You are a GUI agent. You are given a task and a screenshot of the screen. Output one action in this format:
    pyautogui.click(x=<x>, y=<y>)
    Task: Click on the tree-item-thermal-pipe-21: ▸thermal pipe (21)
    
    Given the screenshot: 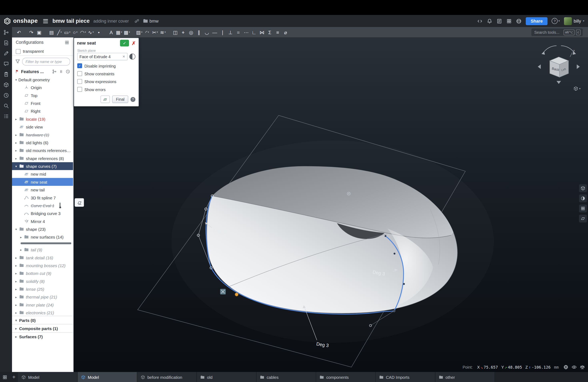 What is the action you would take?
    pyautogui.click(x=42, y=297)
    